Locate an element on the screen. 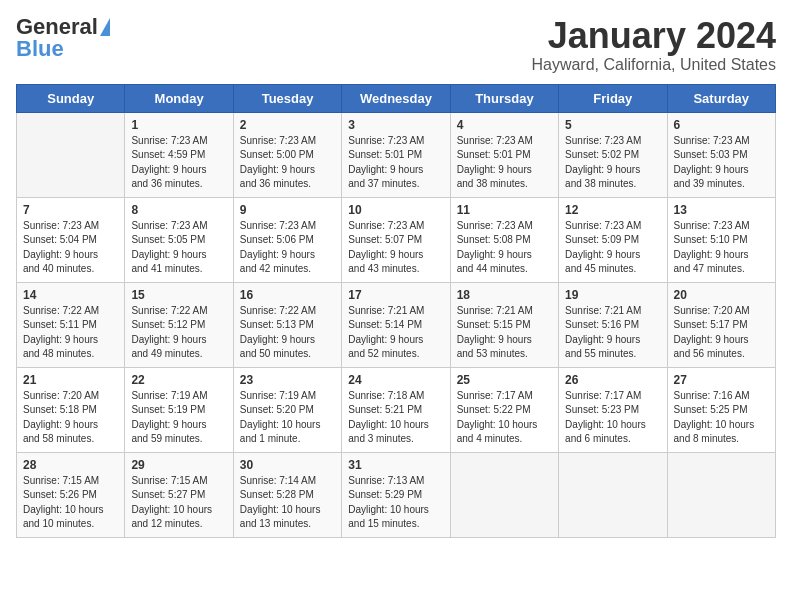 The height and width of the screenshot is (612, 792). logo-general-text: General is located at coordinates (57, 27).